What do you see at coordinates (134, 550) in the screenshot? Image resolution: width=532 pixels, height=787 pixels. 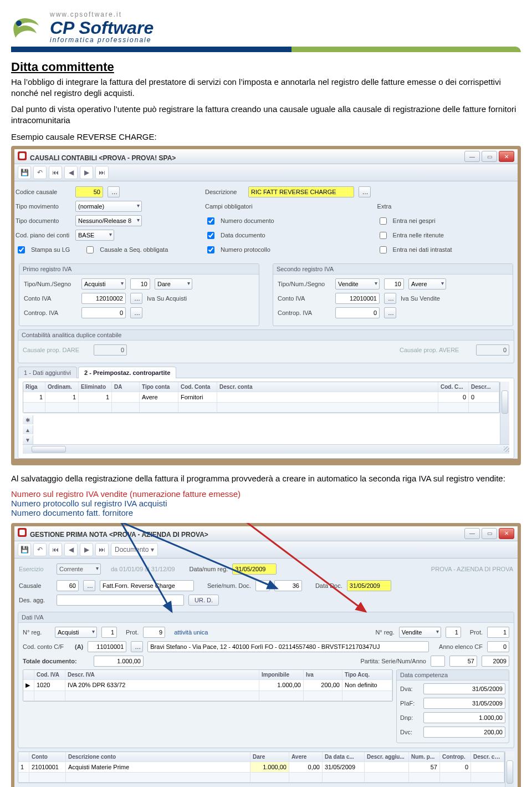 I see `toolbar-documento-menu: Documento ▾` at bounding box center [134, 550].